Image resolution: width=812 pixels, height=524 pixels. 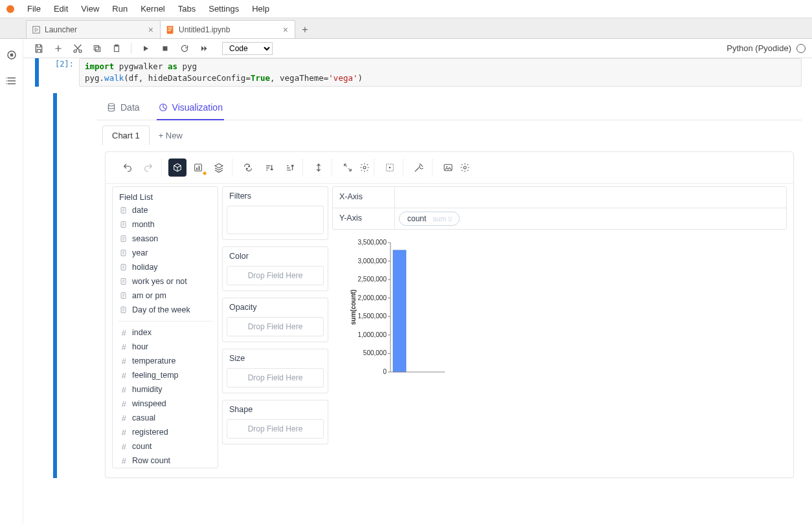 What do you see at coordinates (128, 168) in the screenshot?
I see `undo-icon` at bounding box center [128, 168].